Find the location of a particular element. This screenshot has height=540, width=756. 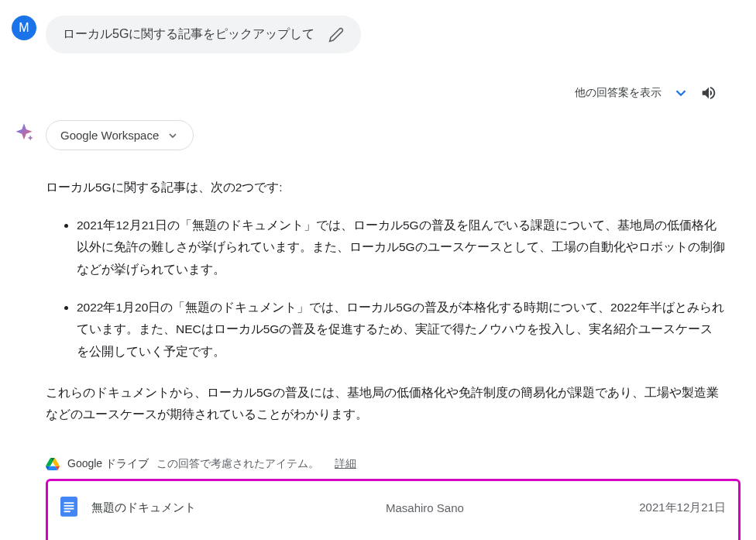

document-row: 無題のドキュメント Masahiro Sano 2021年12月21日 is located at coordinates (393, 507).